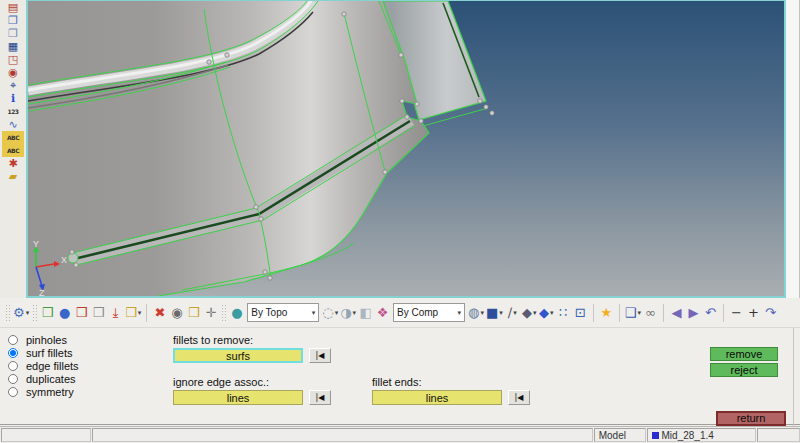  I want to click on zoom-in-icon: +, so click(754, 313).